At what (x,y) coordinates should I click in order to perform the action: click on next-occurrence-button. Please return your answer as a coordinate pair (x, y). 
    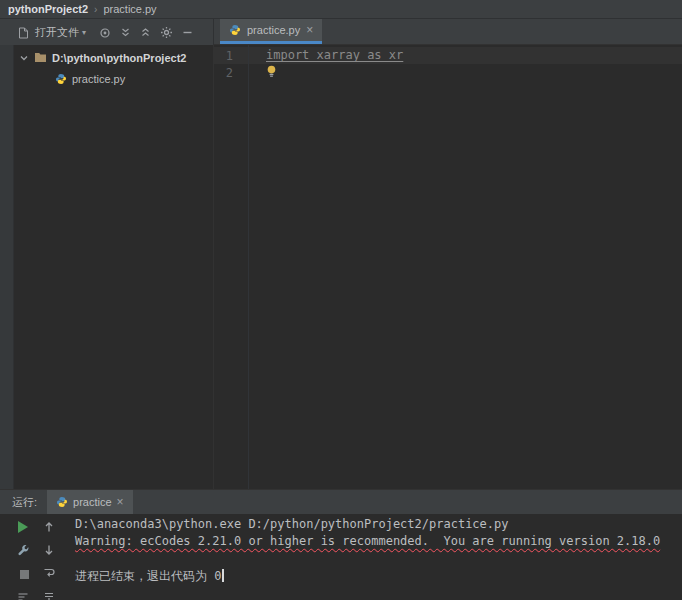
    Looking at the image, I should click on (49, 550).